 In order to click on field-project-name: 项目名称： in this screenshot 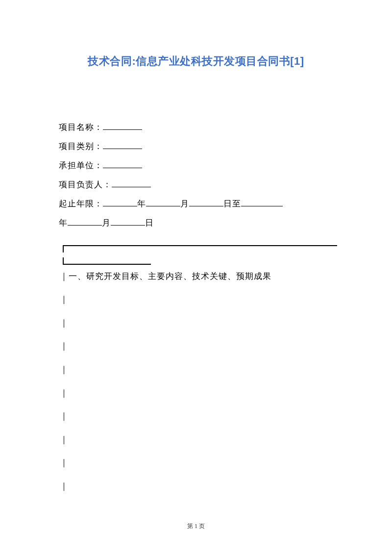, I will do `click(196, 127)`.